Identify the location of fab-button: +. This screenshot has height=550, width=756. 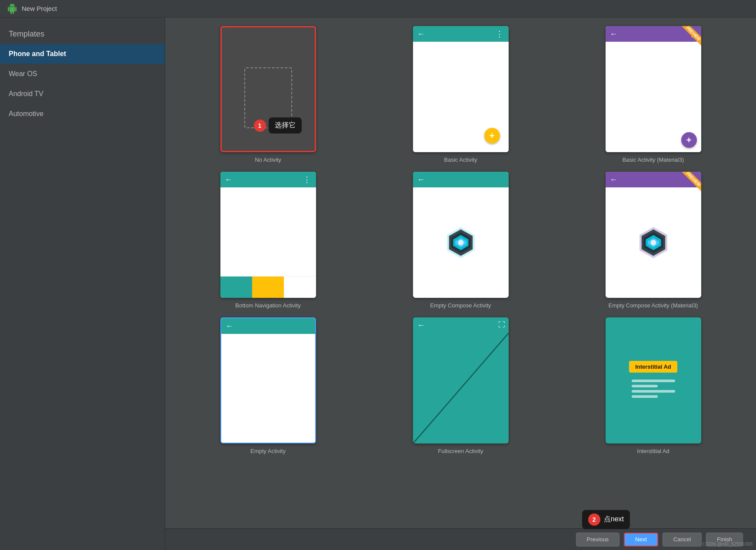
(492, 136).